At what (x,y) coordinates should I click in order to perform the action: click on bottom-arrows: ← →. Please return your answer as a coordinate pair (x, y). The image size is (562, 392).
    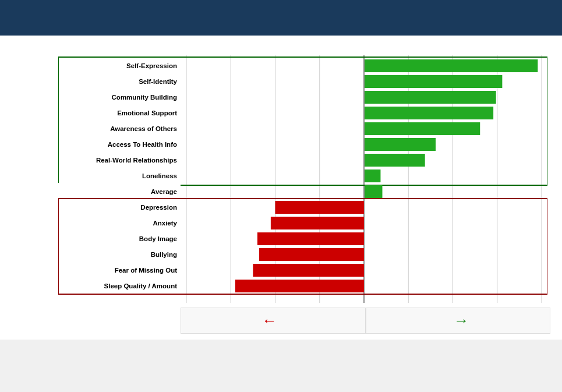
    Looking at the image, I should click on (304, 320).